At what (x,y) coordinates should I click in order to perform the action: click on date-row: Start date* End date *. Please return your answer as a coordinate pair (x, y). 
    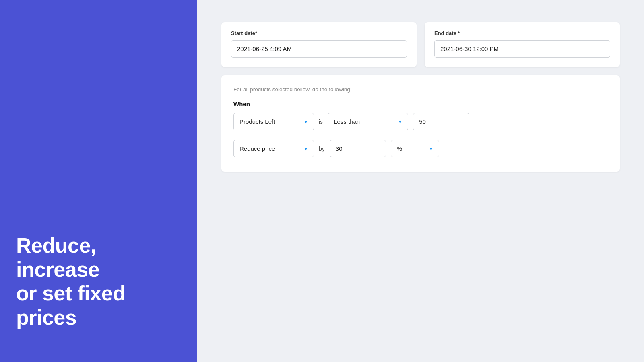
    Looking at the image, I should click on (421, 45).